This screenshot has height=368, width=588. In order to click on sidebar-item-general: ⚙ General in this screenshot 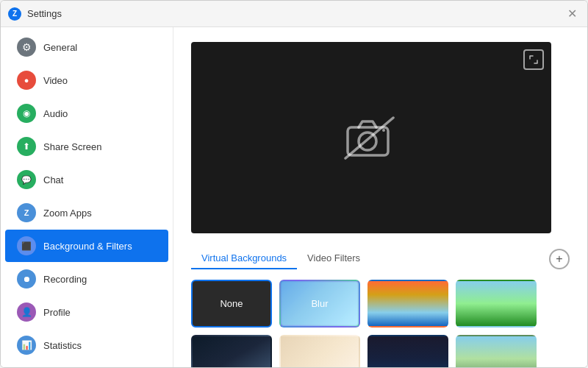, I will do `click(87, 47)`.